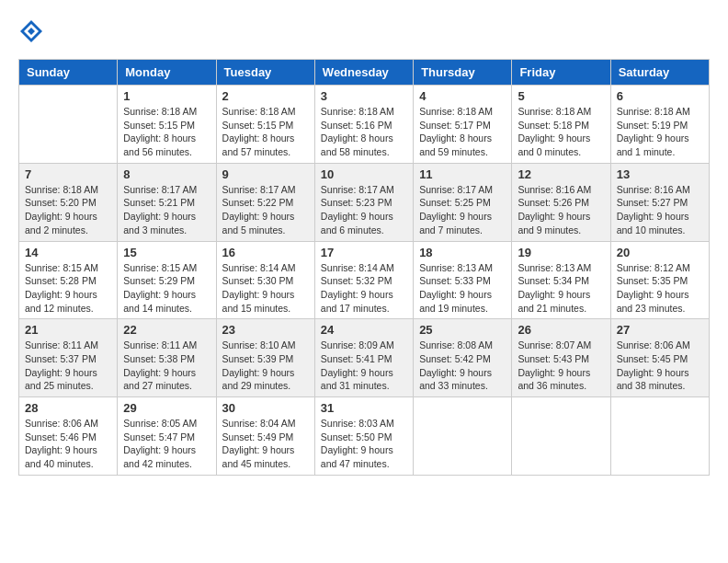  What do you see at coordinates (561, 329) in the screenshot?
I see `day-number: 26` at bounding box center [561, 329].